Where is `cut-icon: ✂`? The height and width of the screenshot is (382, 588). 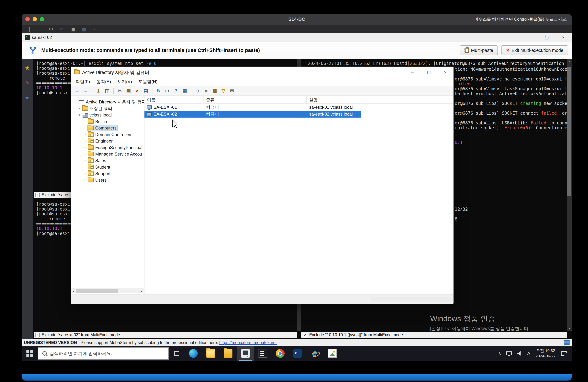
cut-icon: ✂ is located at coordinates (120, 91).